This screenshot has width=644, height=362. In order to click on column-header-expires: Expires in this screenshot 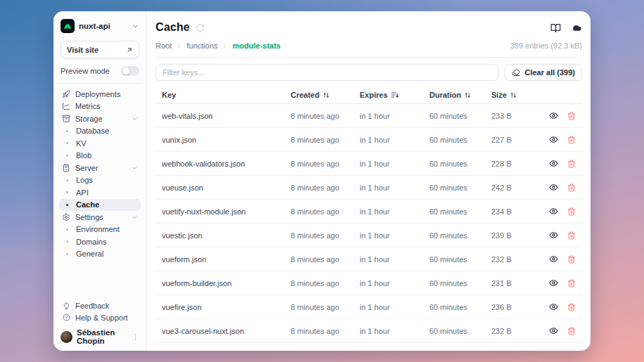, I will do `click(394, 95)`.